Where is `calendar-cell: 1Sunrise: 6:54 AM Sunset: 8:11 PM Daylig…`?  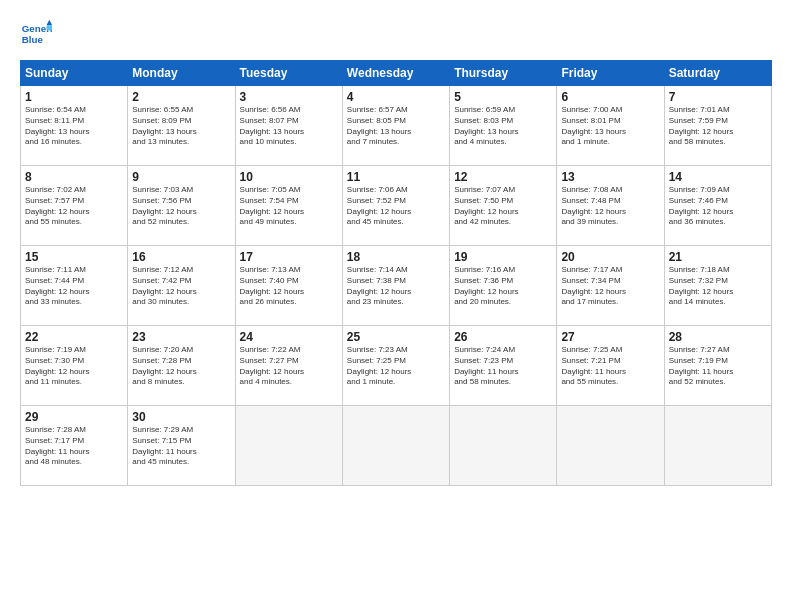
calendar-cell: 1Sunrise: 6:54 AM Sunset: 8:11 PM Daylig… is located at coordinates (74, 126).